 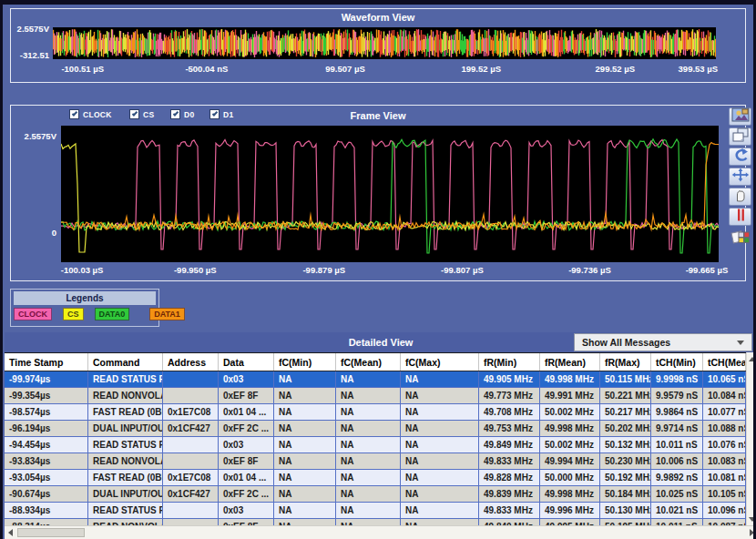 What do you see at coordinates (85, 313) in the screenshot?
I see `legend-items: CLOCKCSDATA0DATA1` at bounding box center [85, 313].